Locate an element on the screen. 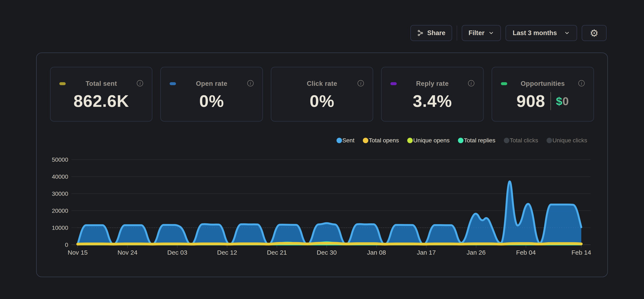  settings-button: ⚙ is located at coordinates (594, 33).